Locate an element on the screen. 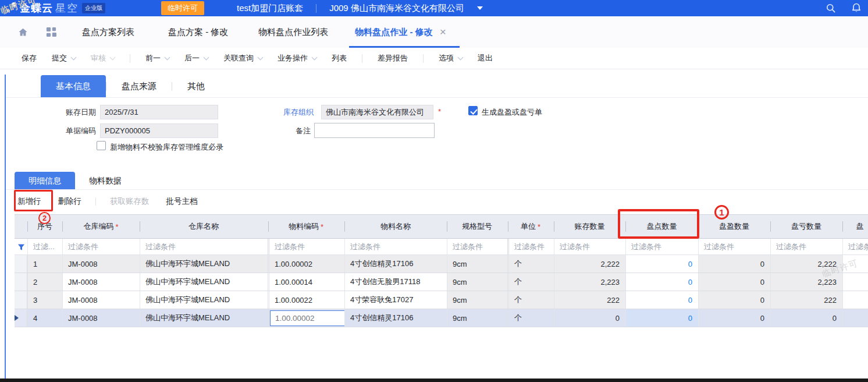 The height and width of the screenshot is (382, 868). tab-basic-info: 基本信息 is located at coordinates (73, 86).